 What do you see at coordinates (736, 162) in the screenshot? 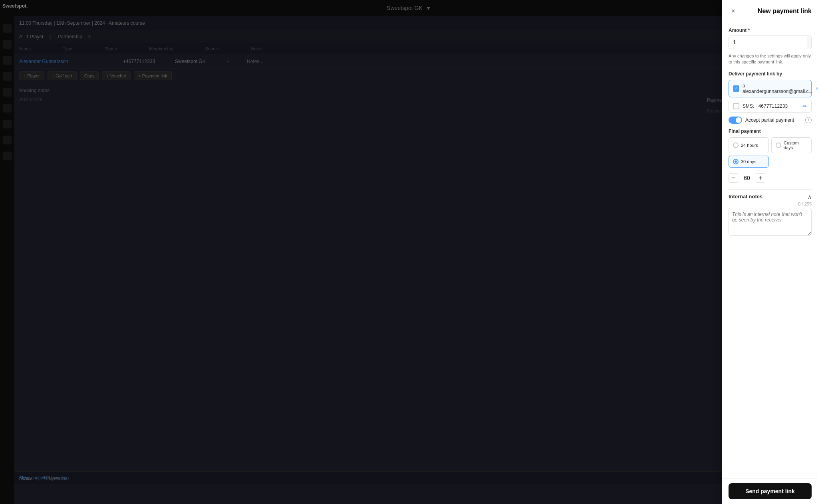
I see `radio-30d` at bounding box center [736, 162].